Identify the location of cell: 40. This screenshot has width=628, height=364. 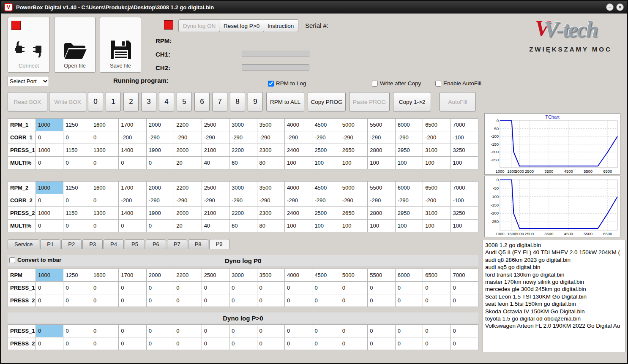
(216, 163).